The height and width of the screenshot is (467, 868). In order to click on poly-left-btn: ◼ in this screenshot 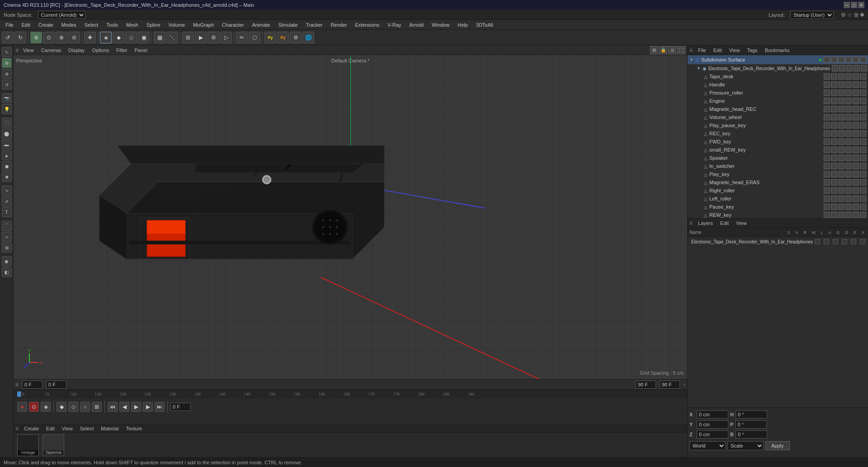, I will do `click(7, 166)`.